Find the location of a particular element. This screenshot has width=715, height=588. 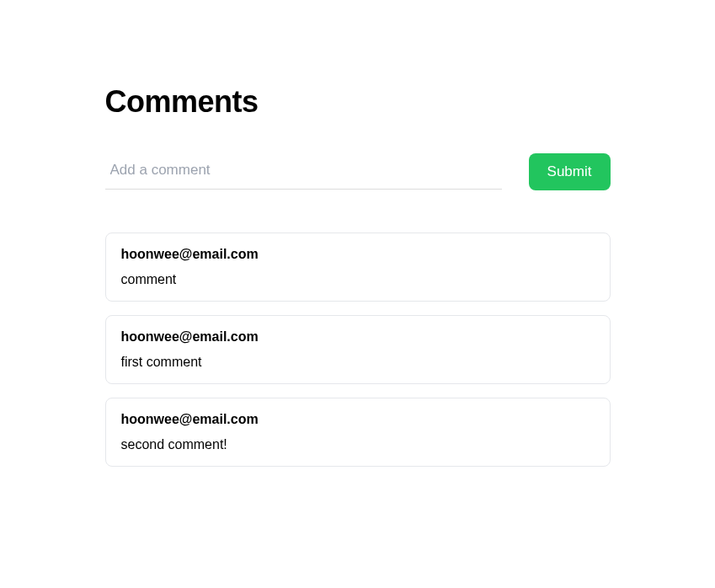

submit-button: Submit is located at coordinates (569, 172).